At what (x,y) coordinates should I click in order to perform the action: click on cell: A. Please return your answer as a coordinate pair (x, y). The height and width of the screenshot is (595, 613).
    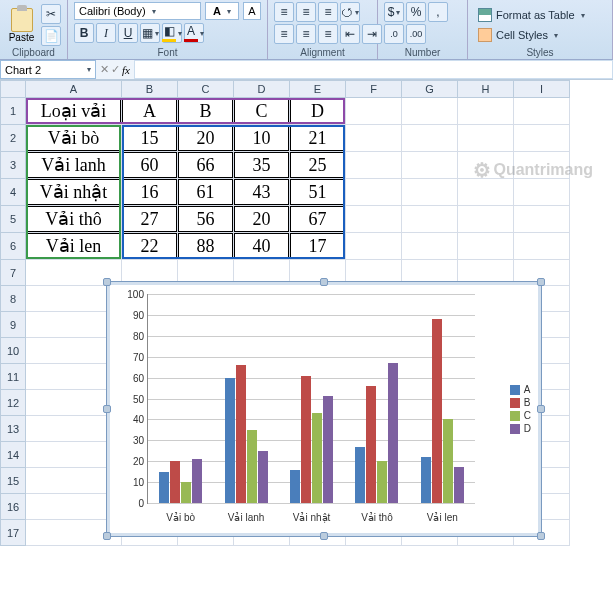
    Looking at the image, I should click on (150, 112).